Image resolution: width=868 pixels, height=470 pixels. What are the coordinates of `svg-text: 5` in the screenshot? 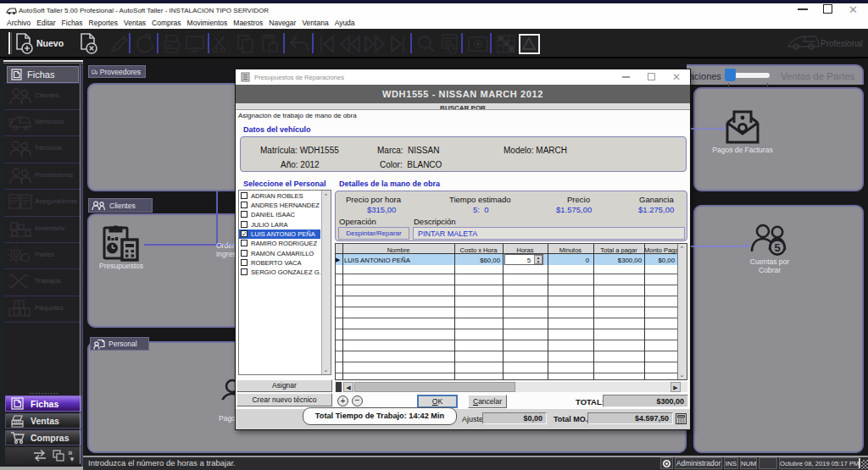 It's located at (776, 247).